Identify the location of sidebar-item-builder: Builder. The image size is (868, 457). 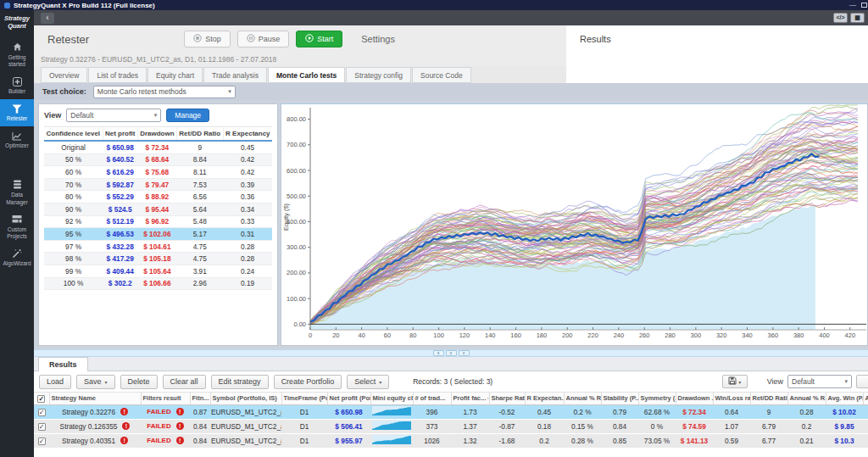
(17, 86).